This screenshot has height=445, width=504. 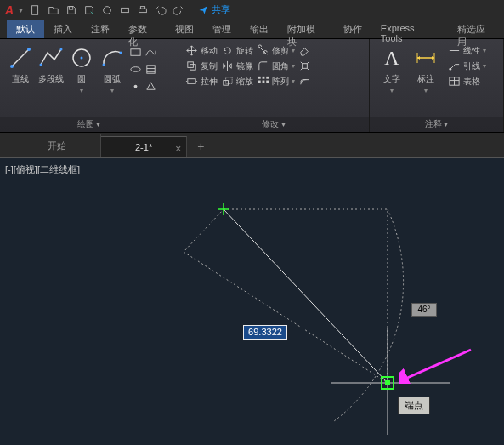 What do you see at coordinates (178, 149) in the screenshot?
I see `close-icon: ×` at bounding box center [178, 149].